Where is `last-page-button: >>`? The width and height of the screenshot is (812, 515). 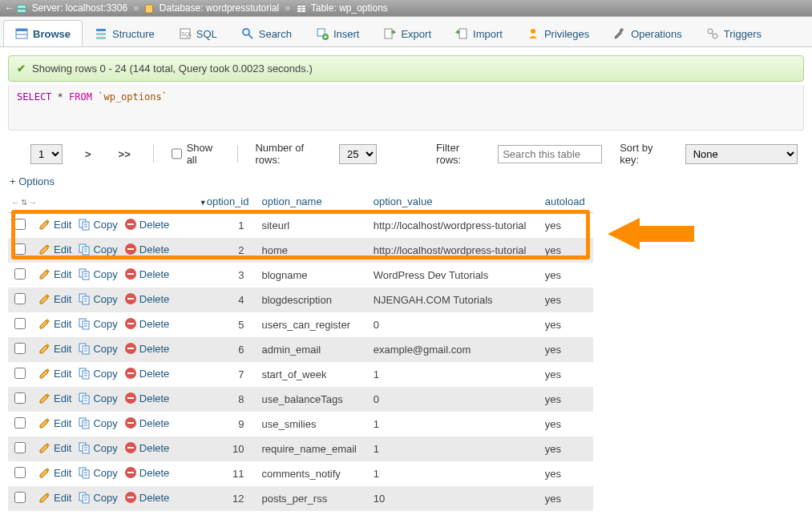
last-page-button: >> is located at coordinates (125, 154).